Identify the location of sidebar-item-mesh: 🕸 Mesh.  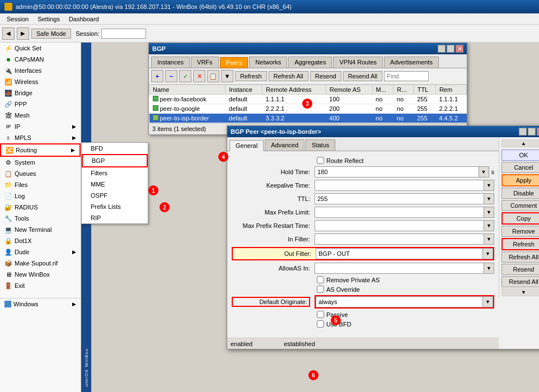
(40, 115).